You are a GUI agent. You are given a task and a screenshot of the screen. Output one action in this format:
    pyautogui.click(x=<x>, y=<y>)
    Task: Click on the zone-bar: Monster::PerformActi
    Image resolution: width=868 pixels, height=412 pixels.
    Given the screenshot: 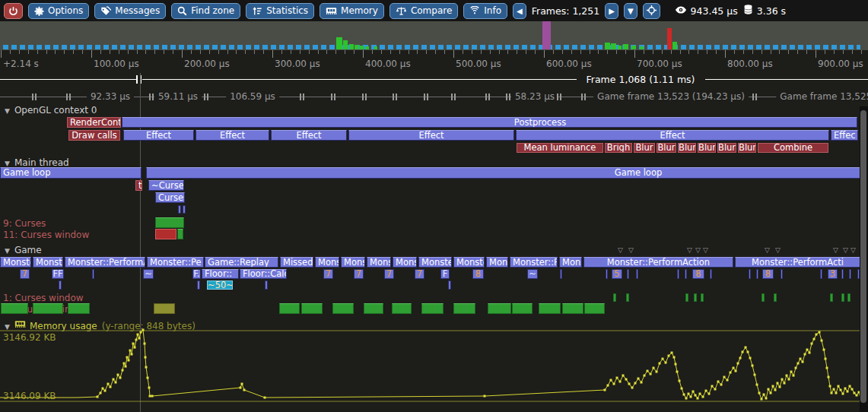 What is the action you would take?
    pyautogui.click(x=797, y=262)
    